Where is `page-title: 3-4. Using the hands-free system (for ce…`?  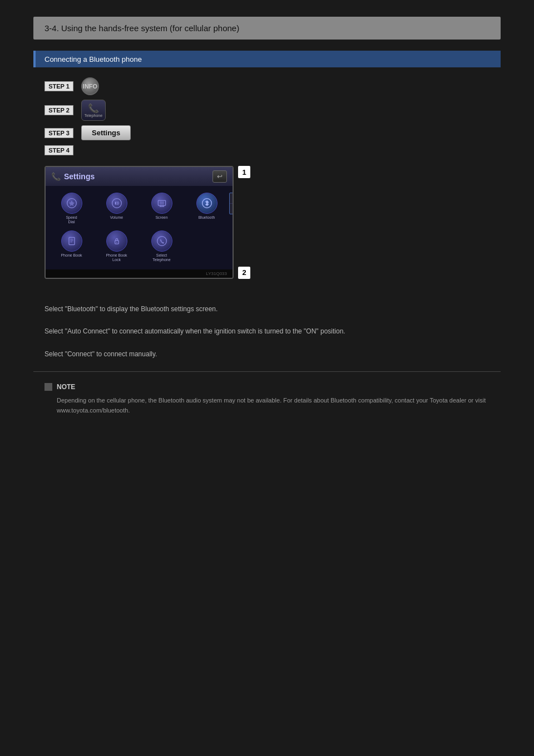 page-title: 3-4. Using the hands-free system (for ce… is located at coordinates (267, 28).